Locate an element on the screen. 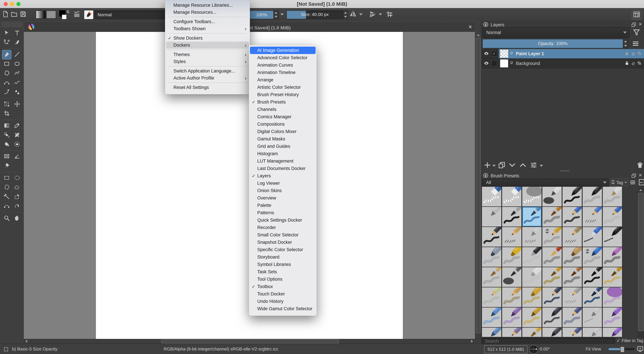 Image resolution: width=644 pixels, height=354 pixels. crop-tool is located at coordinates (7, 114).